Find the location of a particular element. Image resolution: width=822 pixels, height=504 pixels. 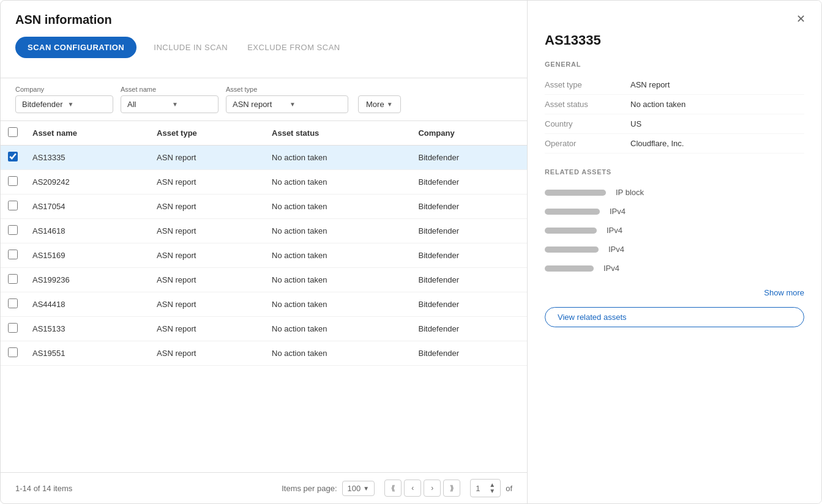

more-arrow-icon: ▼ is located at coordinates (390, 104).